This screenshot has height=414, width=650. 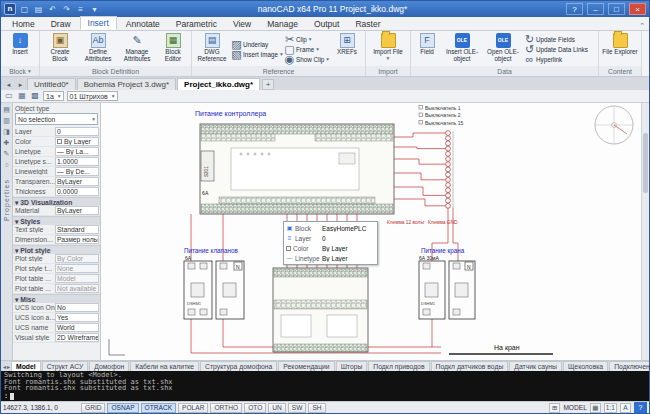 What do you see at coordinates (77, 162) in the screenshot?
I see `props-row-value: 1.0000` at bounding box center [77, 162].